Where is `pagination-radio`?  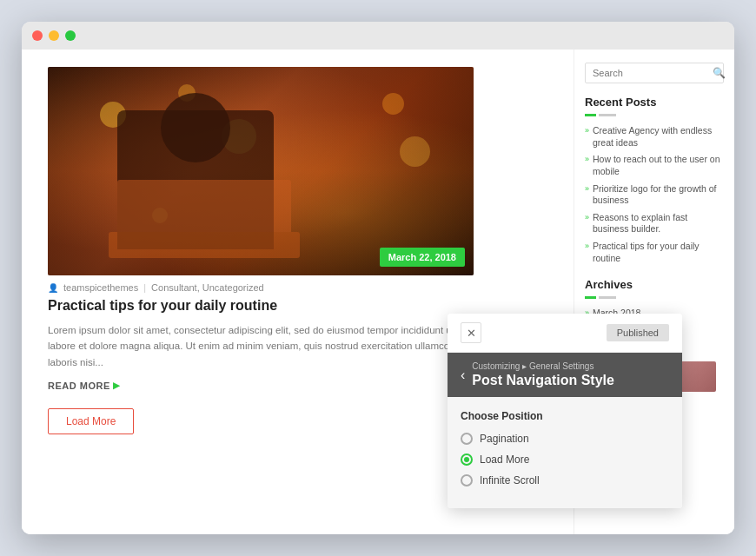 pagination-radio is located at coordinates (467, 439).